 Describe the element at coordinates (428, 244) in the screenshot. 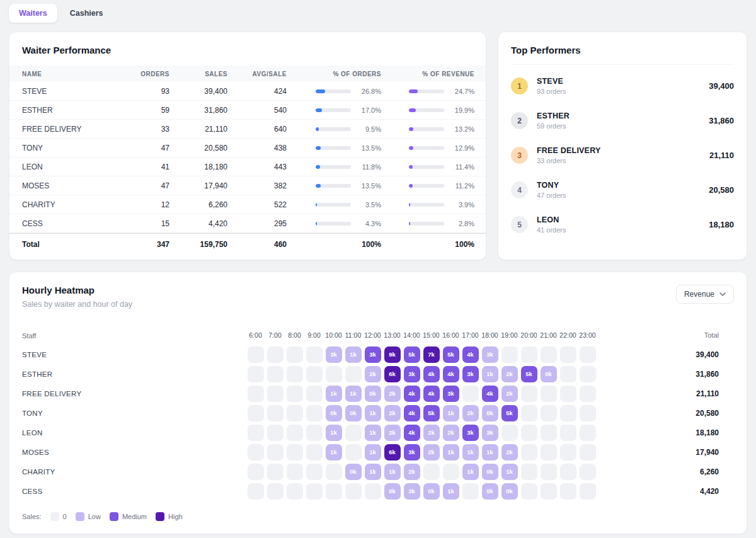

I see `total-pct_revenue: 100%` at that location.